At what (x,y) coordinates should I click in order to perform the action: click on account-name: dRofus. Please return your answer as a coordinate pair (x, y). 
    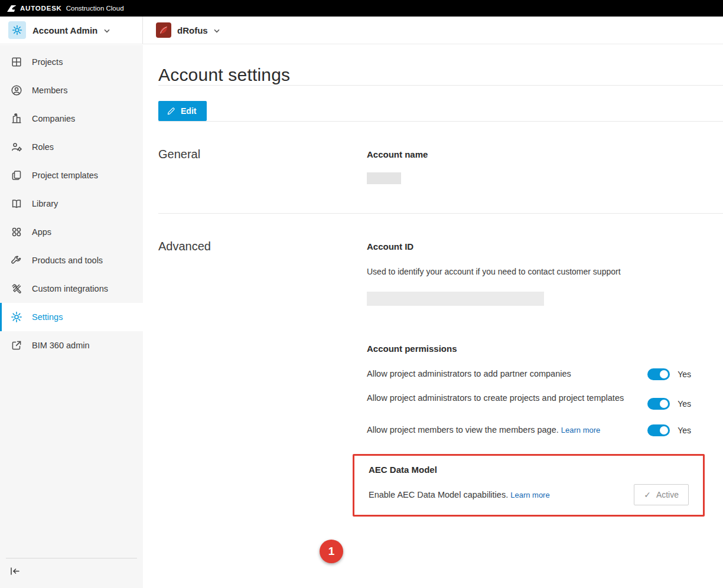
    Looking at the image, I should click on (193, 31).